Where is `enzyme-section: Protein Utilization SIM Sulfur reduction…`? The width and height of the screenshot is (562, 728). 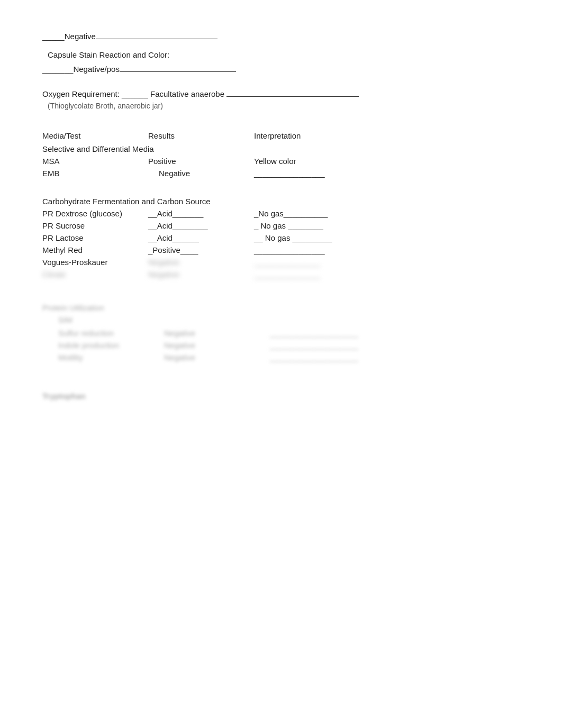 enzyme-section: Protein Utilization SIM Sulfur reduction… is located at coordinates (281, 332).